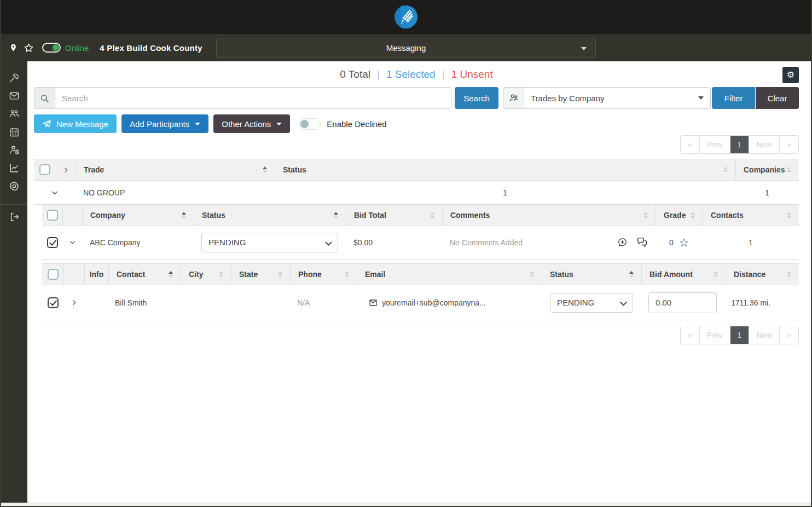 Image resolution: width=812 pixels, height=507 pixels. I want to click on online-label: Online, so click(77, 48).